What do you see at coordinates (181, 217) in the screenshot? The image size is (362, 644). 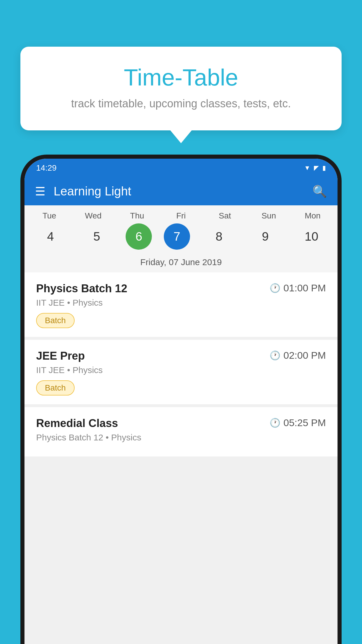 I see `day-headers: Tue Wed Thu Fri Sat Sun Mon` at bounding box center [181, 217].